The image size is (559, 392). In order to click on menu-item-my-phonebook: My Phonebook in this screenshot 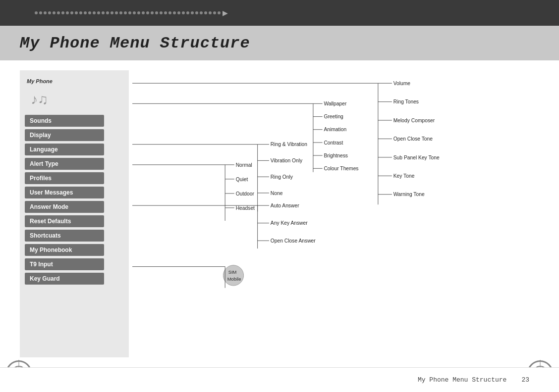, I will do `click(64, 250)`.